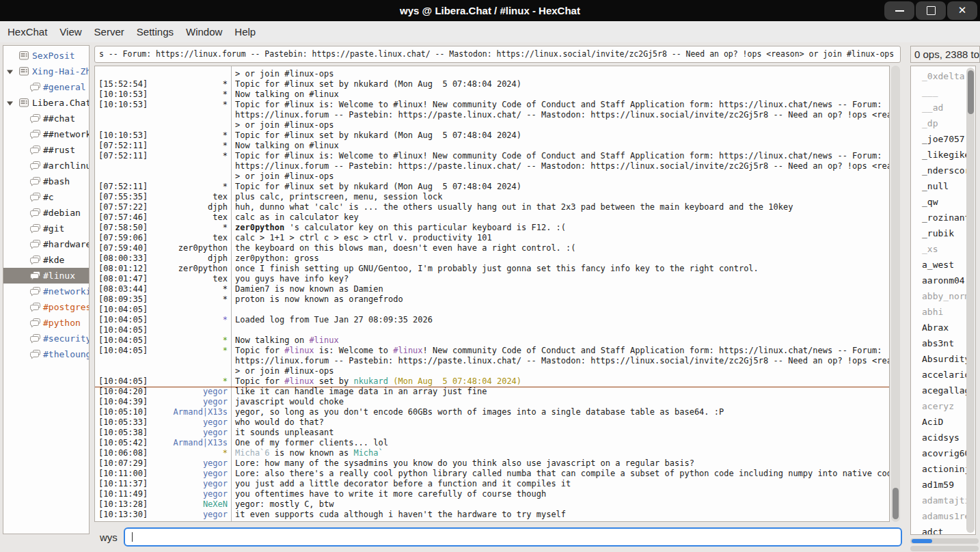 This screenshot has width=980, height=552. I want to click on sidebar-item--general: #general, so click(46, 87).